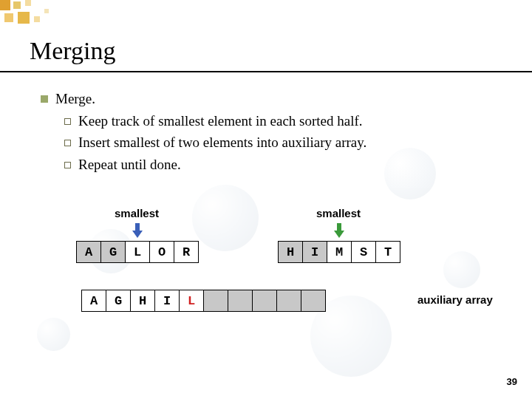 Image resolution: width=532 pixels, height=399 pixels. I want to click on bullet-sub-2: Repeat until done., so click(216, 165).